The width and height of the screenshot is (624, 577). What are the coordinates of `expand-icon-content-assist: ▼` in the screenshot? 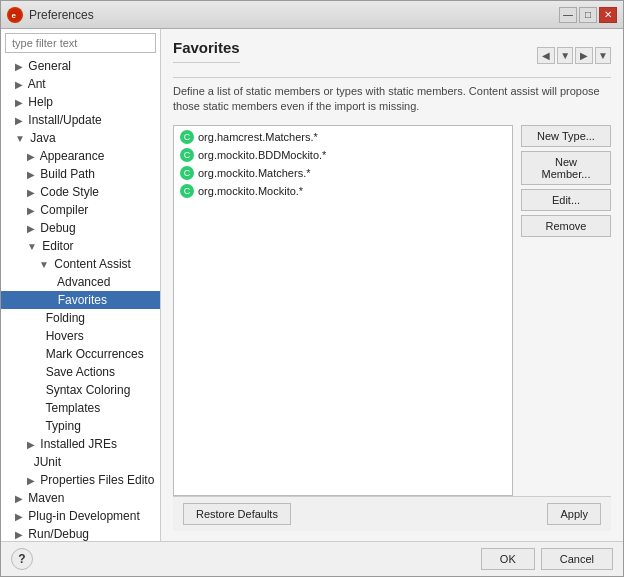 It's located at (44, 264).